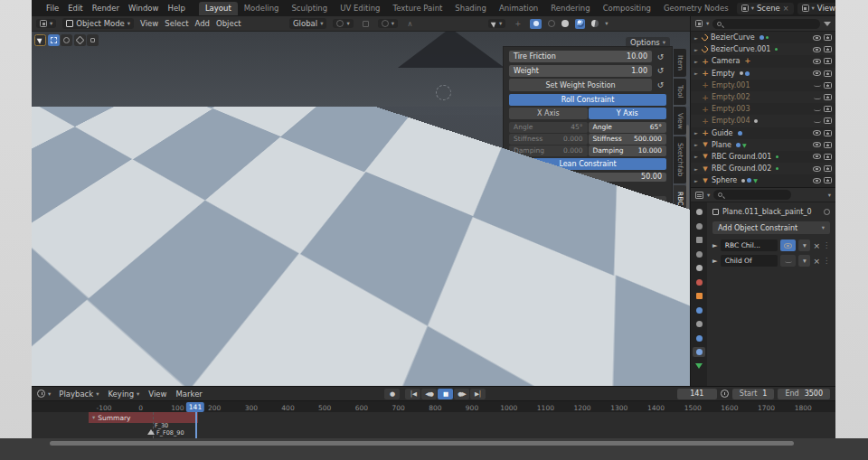  Describe the element at coordinates (627, 139) in the screenshot. I see `field-right-stiffness: Stiffness500.000` at that location.